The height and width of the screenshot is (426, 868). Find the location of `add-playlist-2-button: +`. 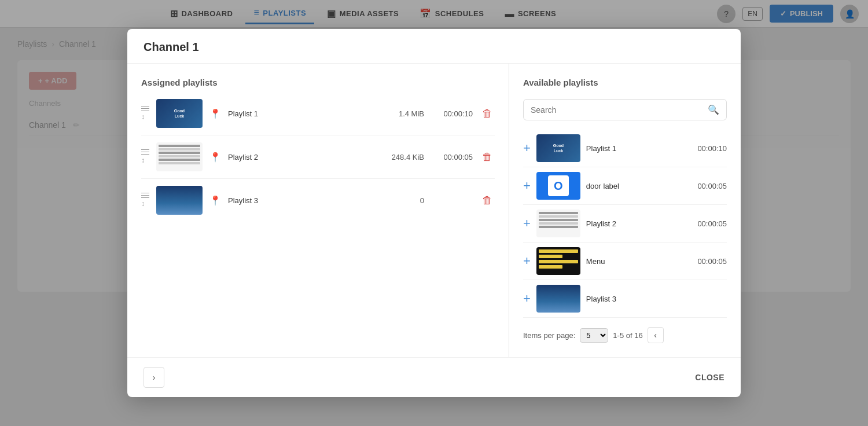

add-playlist-2-button: + is located at coordinates (527, 186).